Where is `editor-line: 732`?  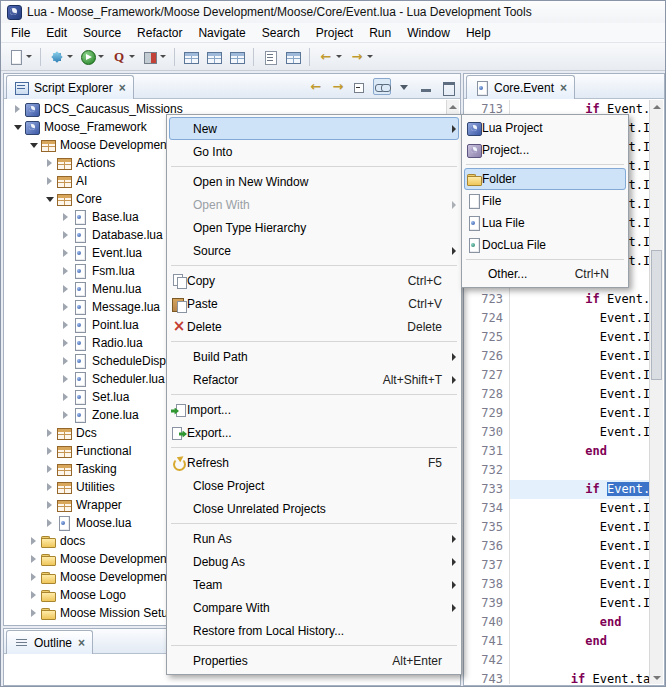
editor-line: 732 is located at coordinates (557, 470).